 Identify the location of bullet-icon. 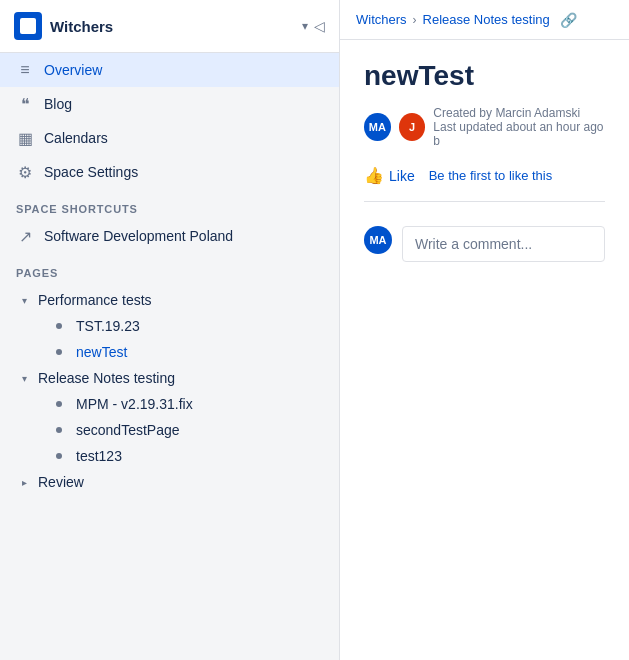
(59, 326).